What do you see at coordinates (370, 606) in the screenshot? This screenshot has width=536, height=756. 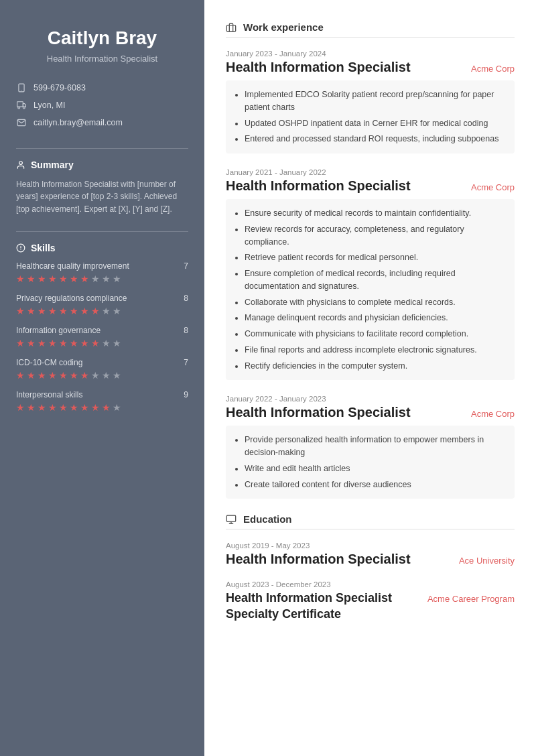 I see `edu-entry-header: Health Information SpecialistSpecialty C…` at bounding box center [370, 606].